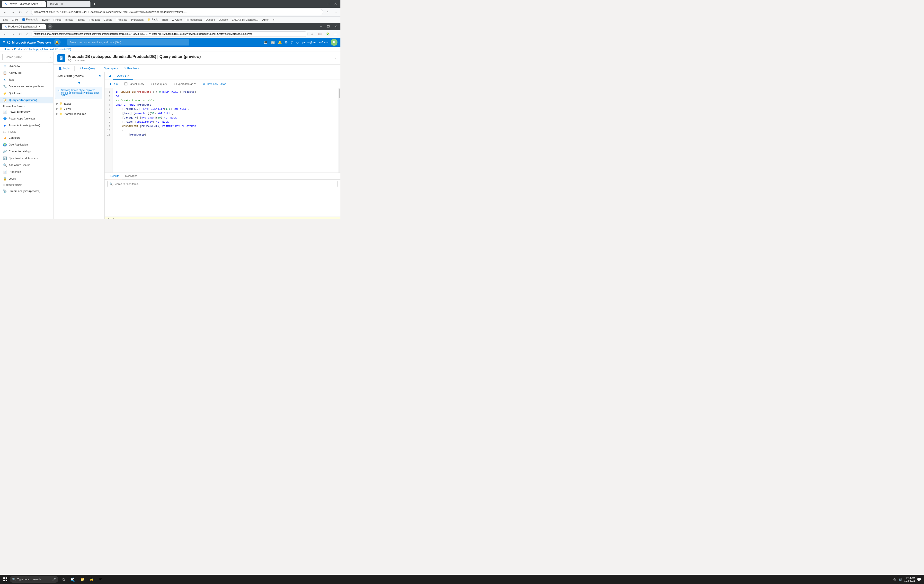 This screenshot has height=584, width=924. Describe the element at coordinates (115, 176) in the screenshot. I see `results-tab: Results` at that location.